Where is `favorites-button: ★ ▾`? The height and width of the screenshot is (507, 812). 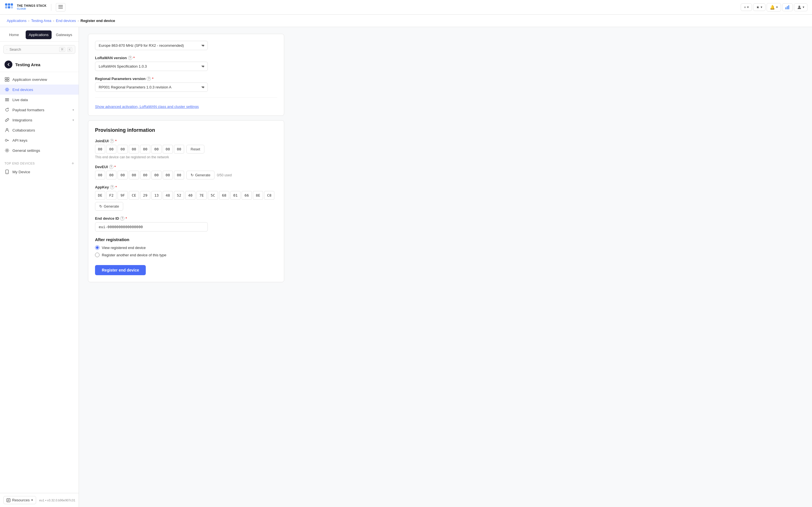 favorites-button: ★ ▾ is located at coordinates (759, 7).